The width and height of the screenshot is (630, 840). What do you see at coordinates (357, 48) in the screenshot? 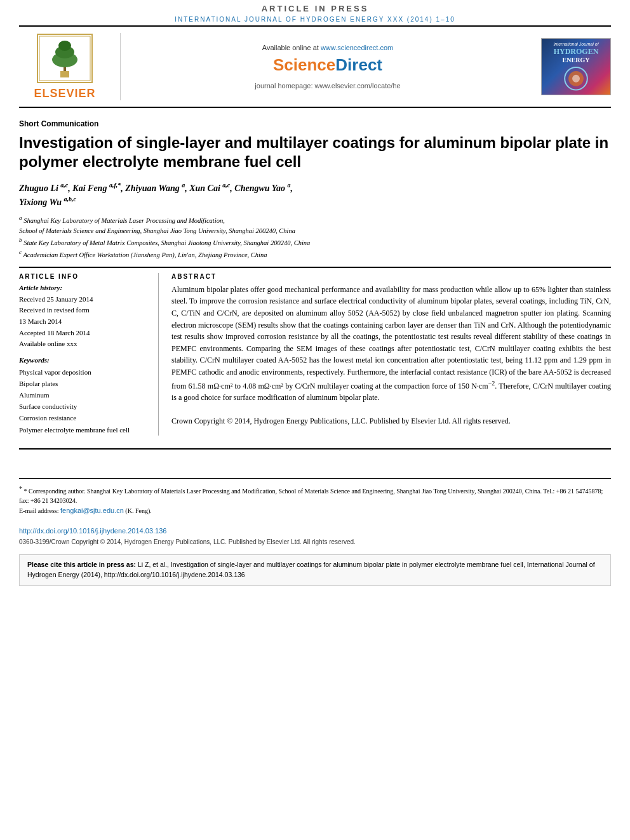
I see `website-link: www.sciencedirect.com` at bounding box center [357, 48].